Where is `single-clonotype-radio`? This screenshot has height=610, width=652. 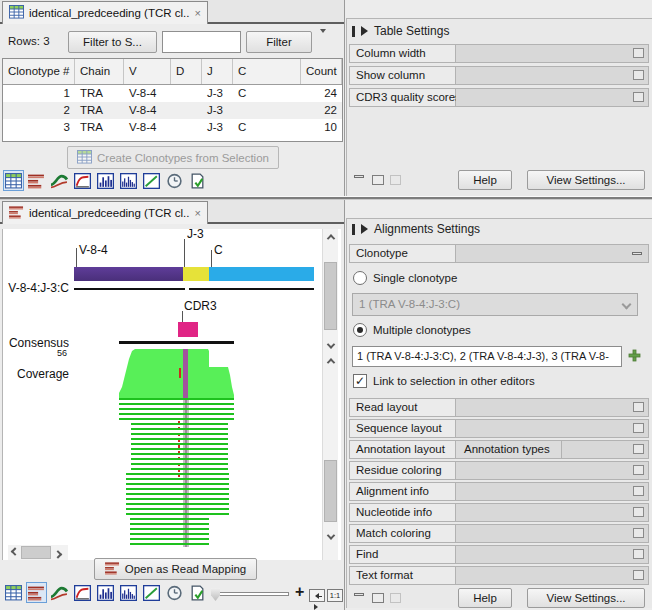 single-clonotype-radio is located at coordinates (360, 278).